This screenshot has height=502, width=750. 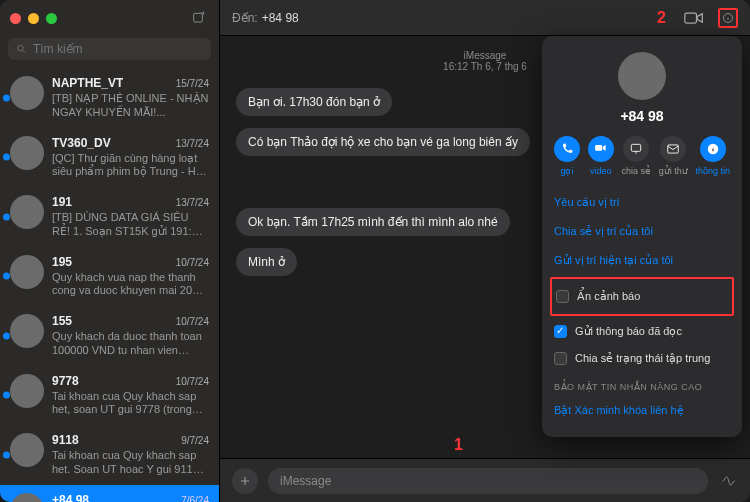 I want to click on share-icon, so click(x=636, y=149).